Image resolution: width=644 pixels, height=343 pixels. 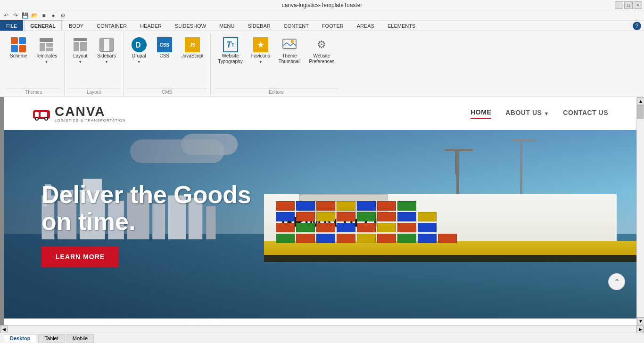 I want to click on bottom-scrollbar: ◀ ▶, so click(x=322, y=329).